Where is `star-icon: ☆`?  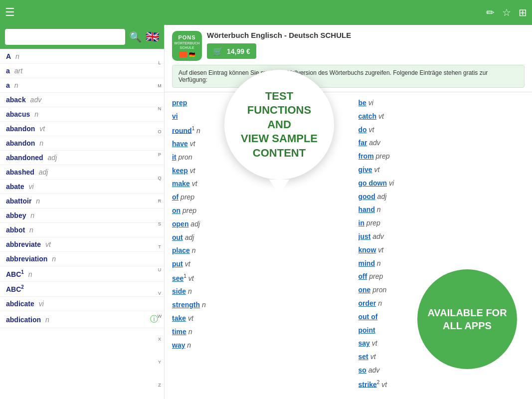
star-icon: ☆ is located at coordinates (507, 12).